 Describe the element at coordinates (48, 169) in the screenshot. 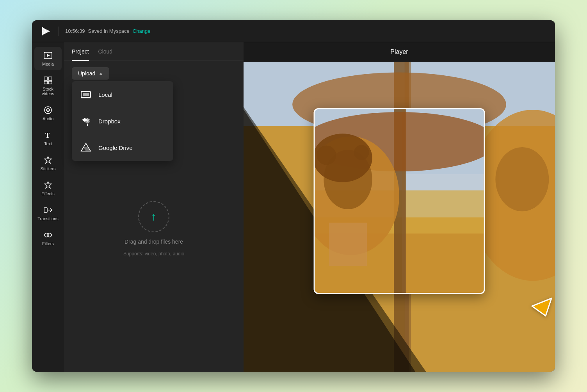

I see `sidebar-label-stickers: Stickers` at that location.